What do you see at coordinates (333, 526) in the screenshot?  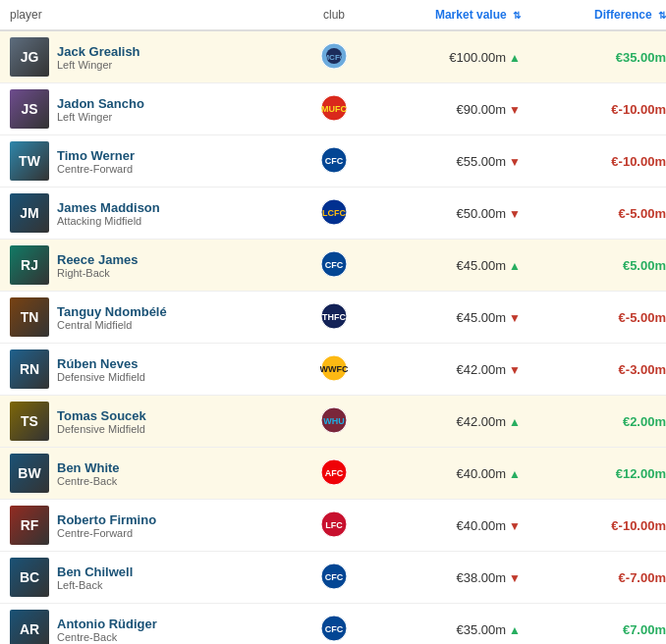 I see `table-row: RF Roberto Firmino Centre-Forward LFC €4…` at bounding box center [333, 526].